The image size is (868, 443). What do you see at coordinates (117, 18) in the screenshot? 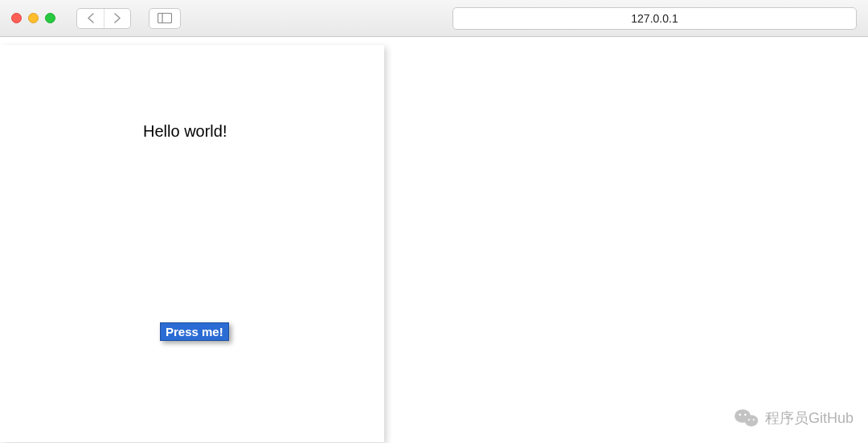
I see `forward-button` at bounding box center [117, 18].